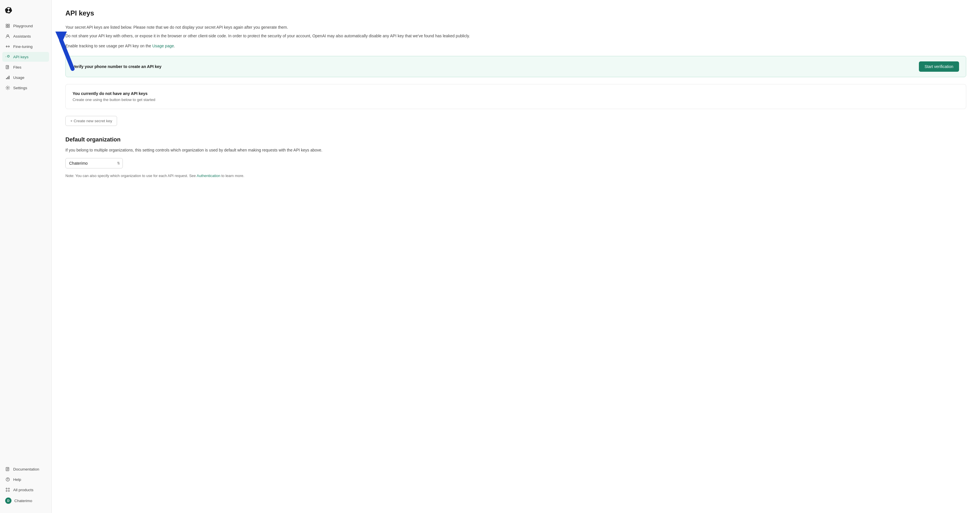 The width and height of the screenshot is (980, 513). I want to click on all-products-icon, so click(8, 490).